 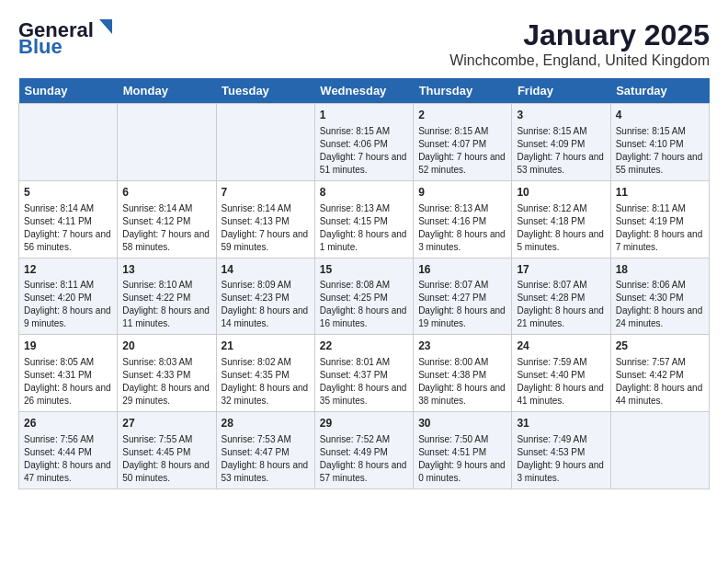 I want to click on day-number: 11, so click(x=660, y=193).